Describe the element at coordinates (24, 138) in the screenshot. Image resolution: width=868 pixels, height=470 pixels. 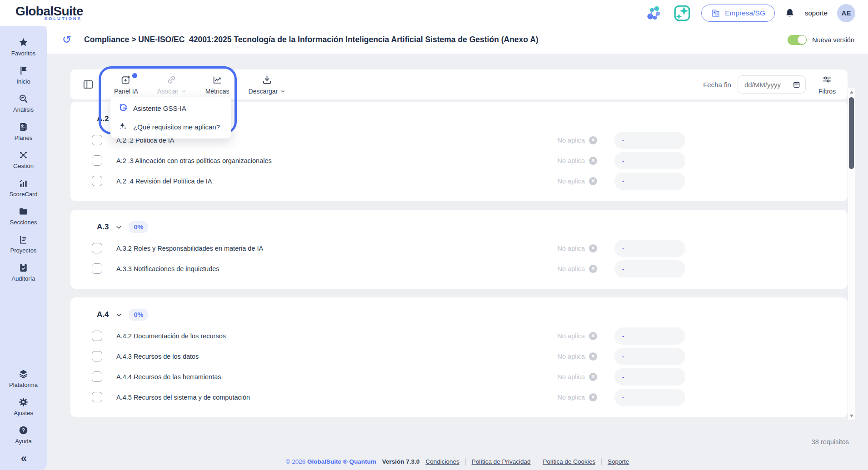
I see `sidebar-item-label: Planes` at that location.